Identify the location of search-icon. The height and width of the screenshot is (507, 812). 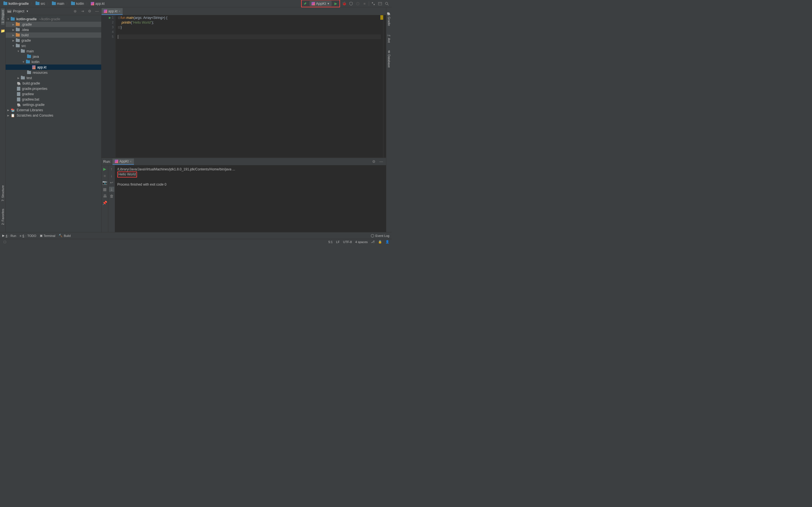
(387, 3).